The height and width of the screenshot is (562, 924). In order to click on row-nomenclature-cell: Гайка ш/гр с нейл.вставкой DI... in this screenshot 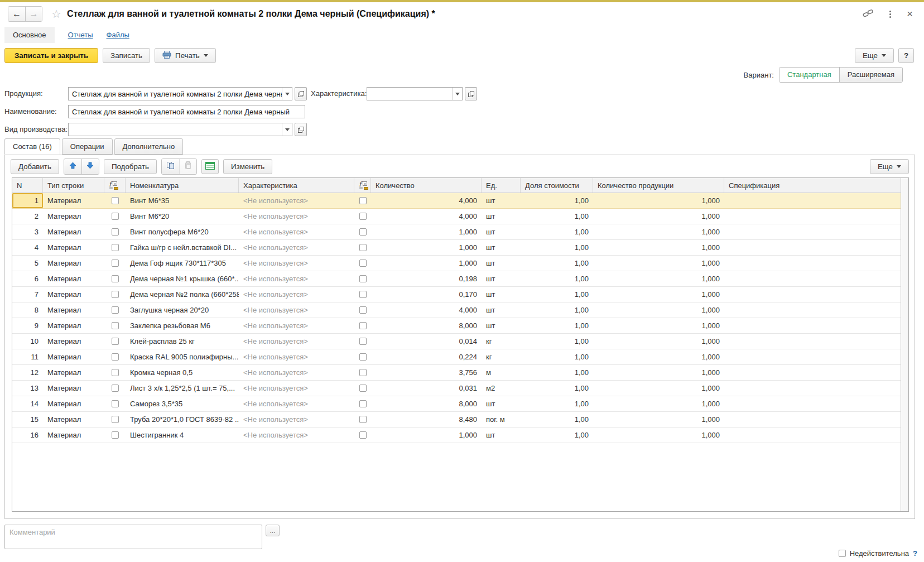, I will do `click(182, 248)`.